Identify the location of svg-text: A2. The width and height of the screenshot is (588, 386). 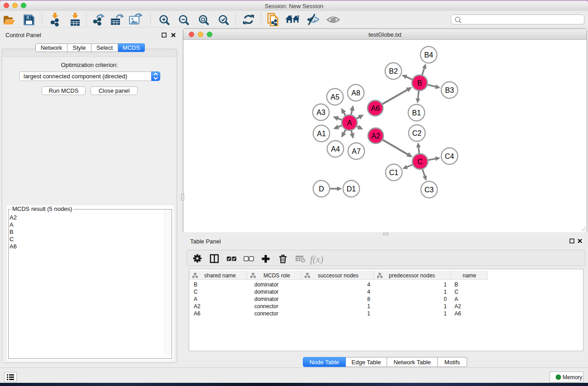
(376, 136).